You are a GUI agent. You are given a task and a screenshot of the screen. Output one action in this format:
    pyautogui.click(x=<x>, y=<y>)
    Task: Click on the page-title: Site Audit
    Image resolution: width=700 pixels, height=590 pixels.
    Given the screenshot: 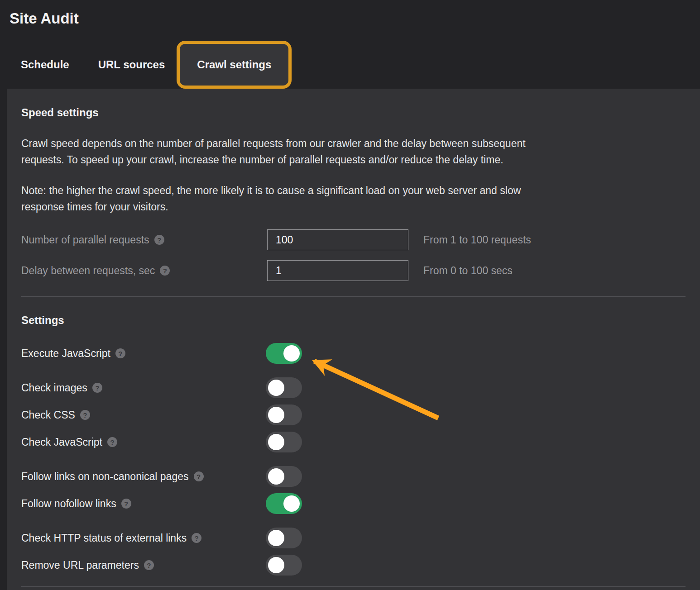 What is the action you would take?
    pyautogui.click(x=44, y=19)
    